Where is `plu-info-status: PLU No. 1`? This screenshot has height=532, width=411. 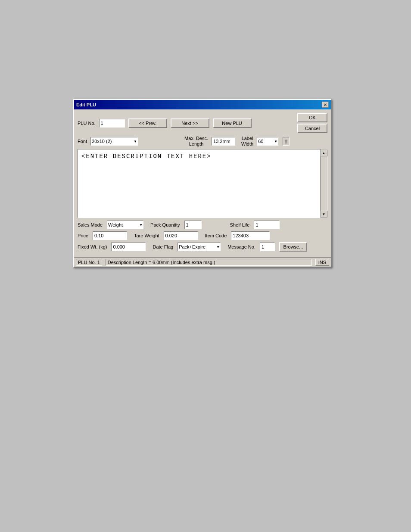
plu-info-status: PLU No. 1 is located at coordinates (89, 262).